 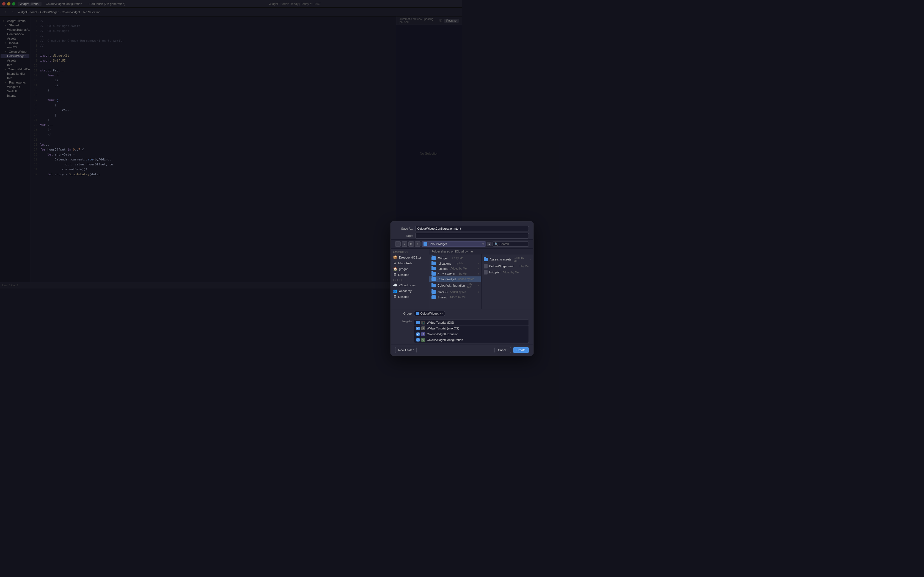 I want to click on icloud-icon: ☁️, so click(x=395, y=285).